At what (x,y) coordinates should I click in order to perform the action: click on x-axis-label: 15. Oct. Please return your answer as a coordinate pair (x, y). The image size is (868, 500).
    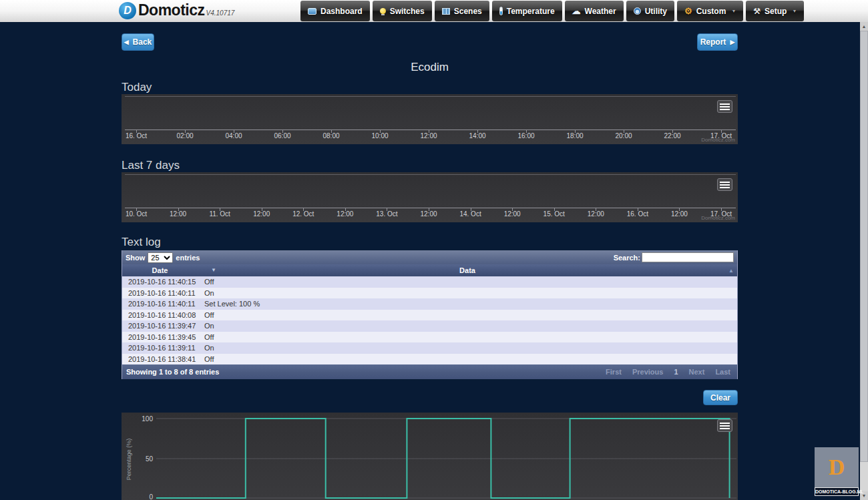
    Looking at the image, I should click on (554, 214).